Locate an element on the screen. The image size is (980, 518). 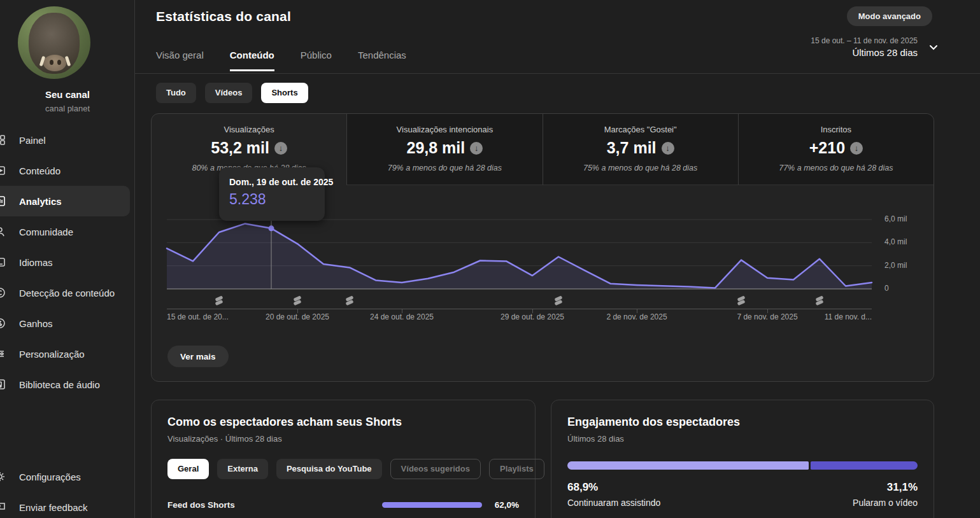
tab-tendencias: Tendências is located at coordinates (382, 60).